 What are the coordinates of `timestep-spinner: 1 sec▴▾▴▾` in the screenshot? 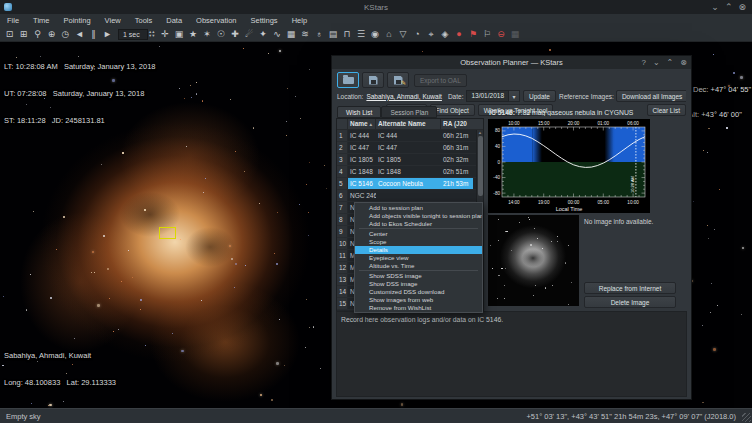 It's located at (136, 34).